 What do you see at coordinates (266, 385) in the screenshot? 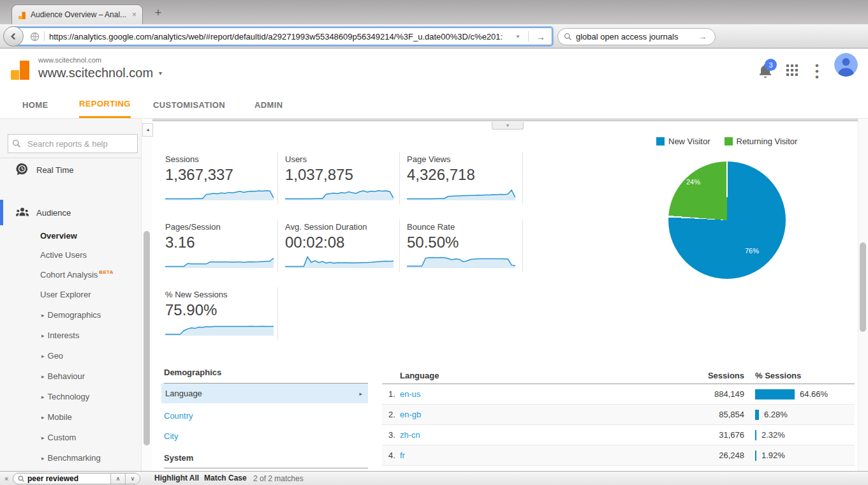
I see `demographics-panel: Demographics Language ▸` at bounding box center [266, 385].